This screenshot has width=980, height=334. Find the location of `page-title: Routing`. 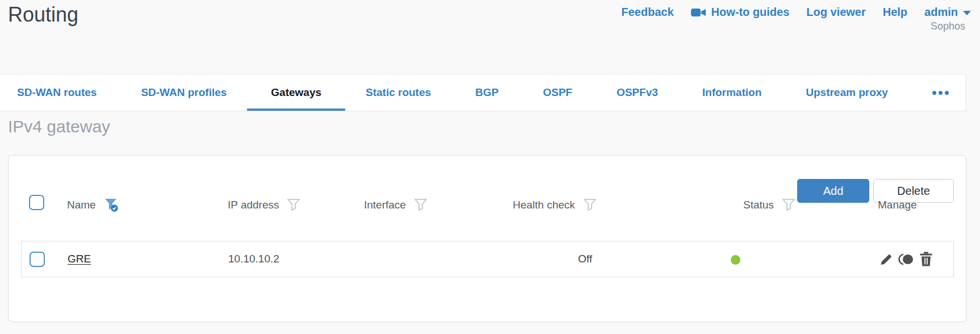

page-title: Routing is located at coordinates (43, 15).